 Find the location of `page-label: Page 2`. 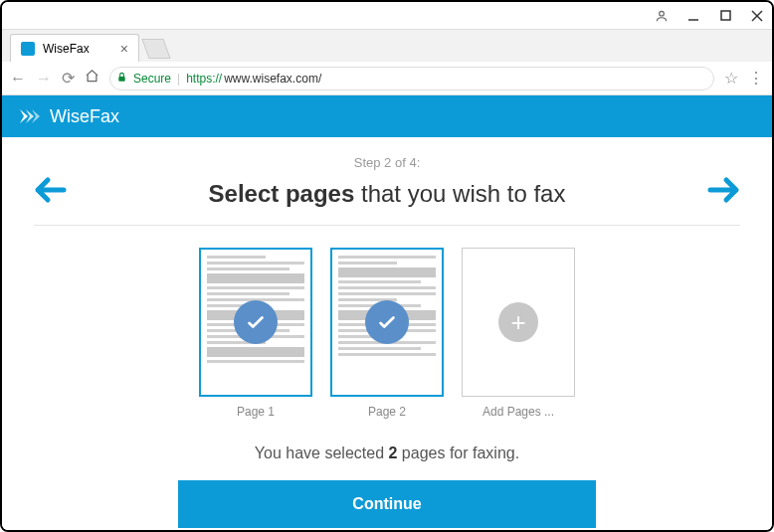

page-label: Page 2 is located at coordinates (387, 412).